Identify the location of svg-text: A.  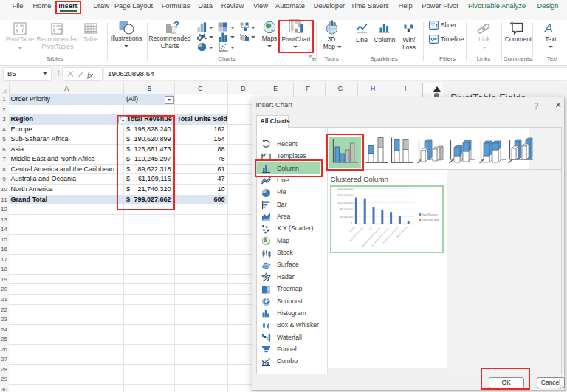
(549, 28).